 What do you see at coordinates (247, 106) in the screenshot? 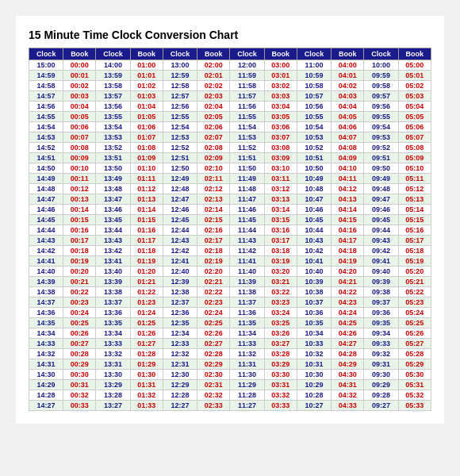
I see `clock-cell: 11:56` at bounding box center [247, 106].